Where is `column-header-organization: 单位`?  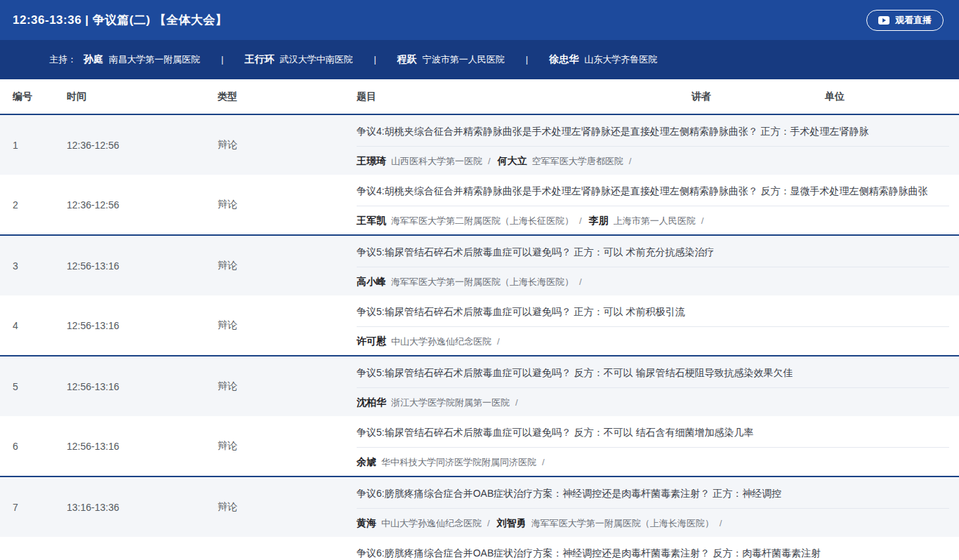
column-header-organization: 单位 is located at coordinates (892, 97).